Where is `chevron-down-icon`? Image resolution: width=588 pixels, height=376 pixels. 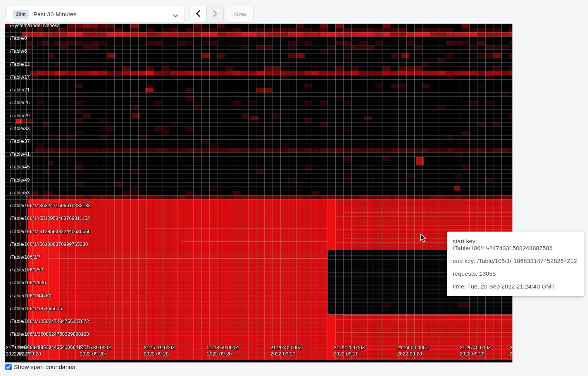
chevron-down-icon is located at coordinates (176, 16).